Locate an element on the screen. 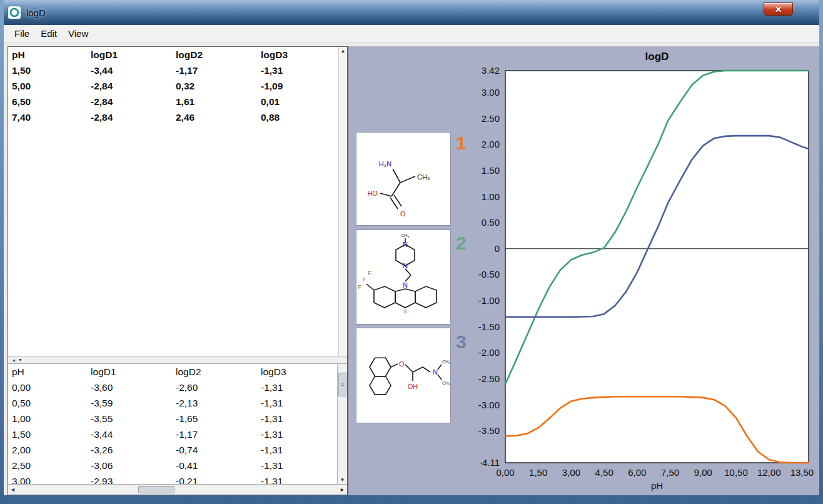 The height and width of the screenshot is (504, 823). y-tick-label: 0 is located at coordinates (497, 249).